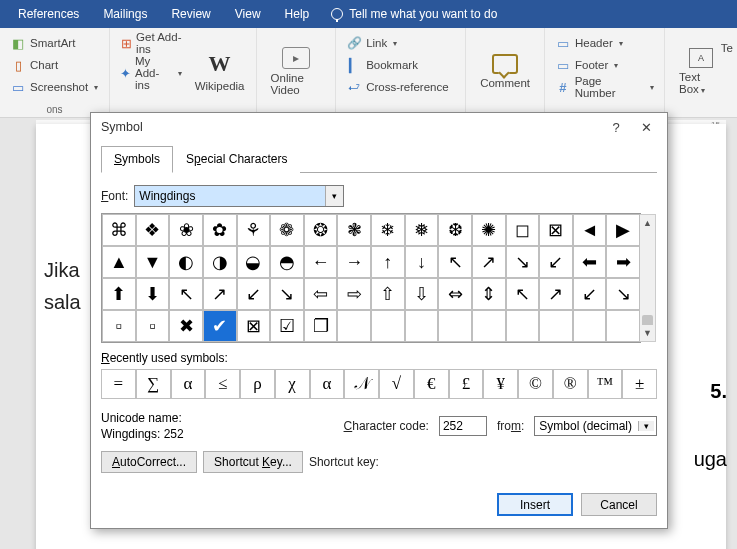 This screenshot has width=737, height=549. What do you see at coordinates (396, 384) in the screenshot?
I see `recent-symbol-cell: √` at bounding box center [396, 384].